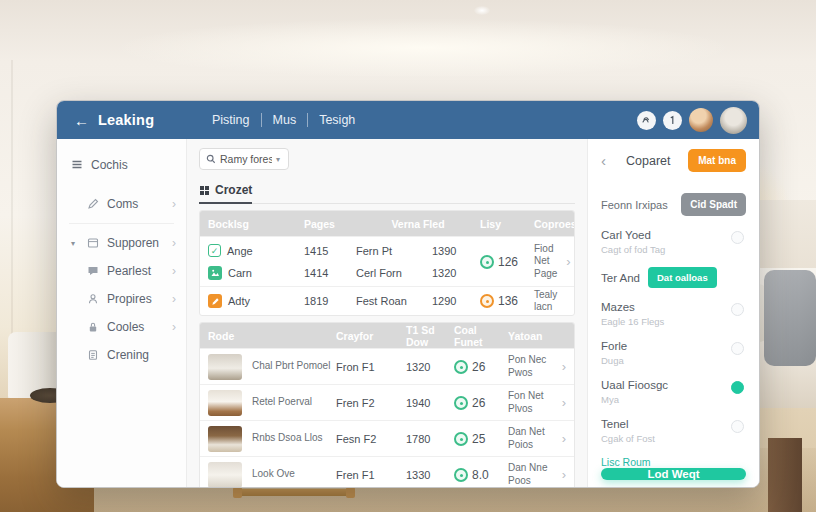  I want to click on row-value: 1390, so click(444, 251).